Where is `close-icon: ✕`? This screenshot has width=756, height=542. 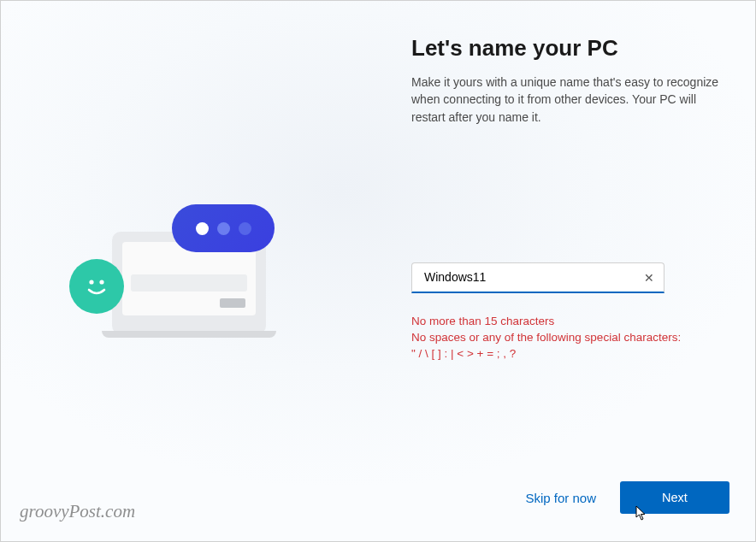 close-icon: ✕ is located at coordinates (649, 278).